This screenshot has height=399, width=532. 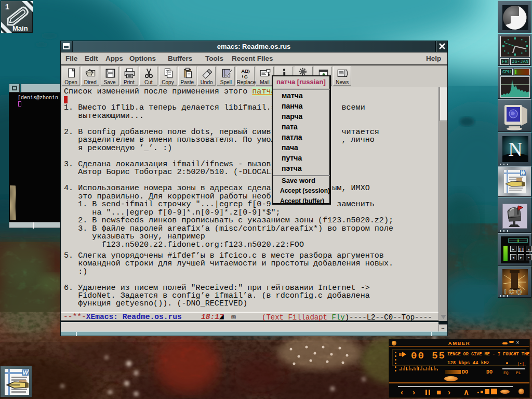 What do you see at coordinates (7, 7) in the screenshot?
I see `svg-text: 1` at bounding box center [7, 7].